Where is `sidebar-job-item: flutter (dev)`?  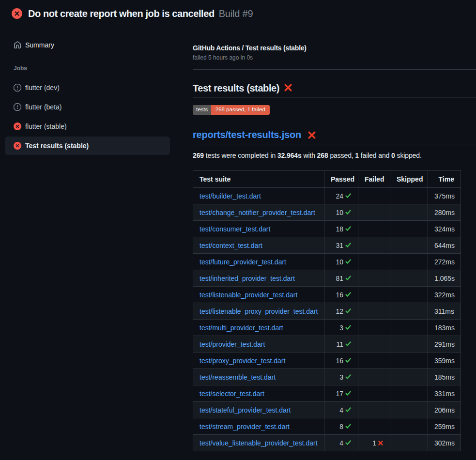
sidebar-job-item: flutter (dev) is located at coordinates (87, 88).